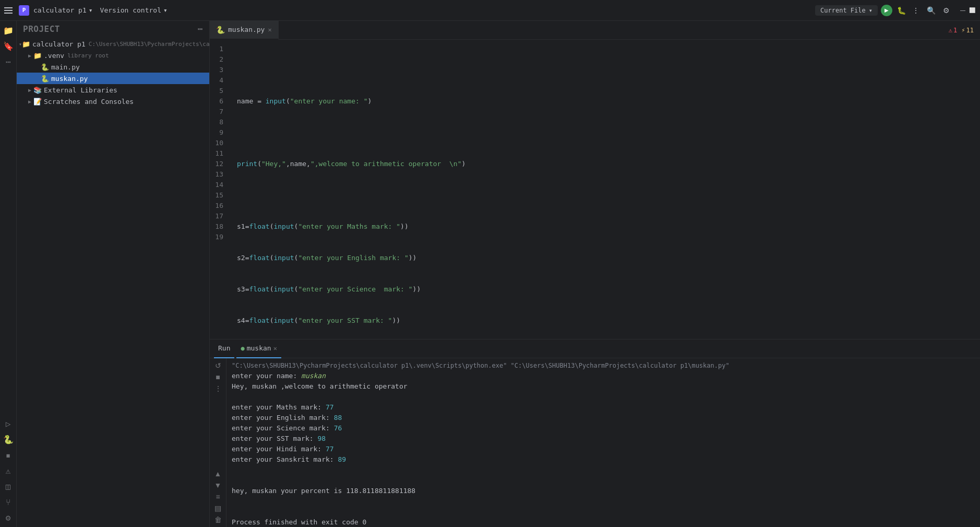  I want to click on run-config-selector: Current File ▾, so click(846, 10).